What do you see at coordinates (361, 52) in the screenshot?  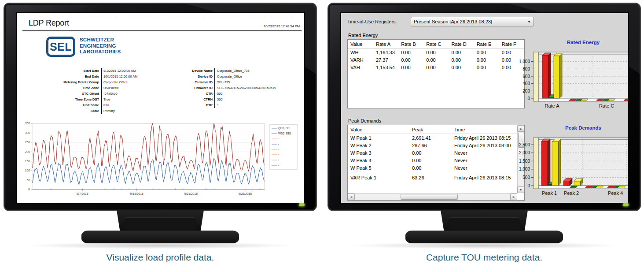 I see `table-cell: WH` at bounding box center [361, 52].